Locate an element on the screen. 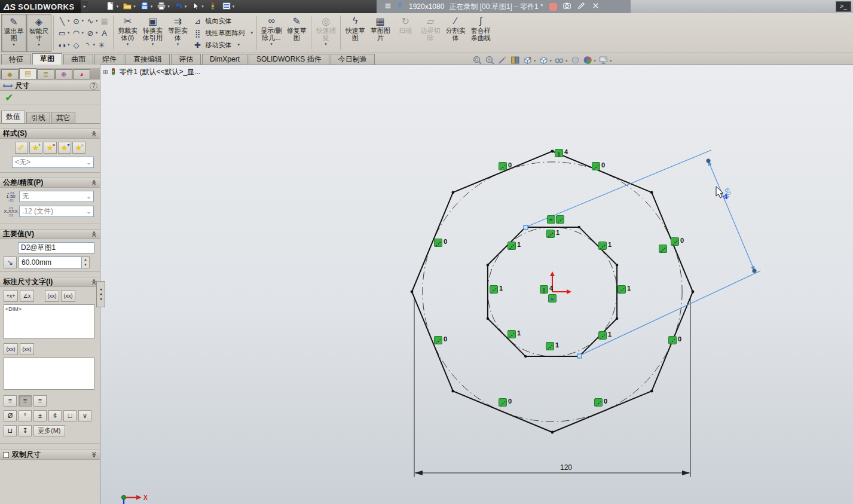 Image resolution: width=853 pixels, height=504 pixels. inspection-button-2: (xx) is located at coordinates (27, 349).